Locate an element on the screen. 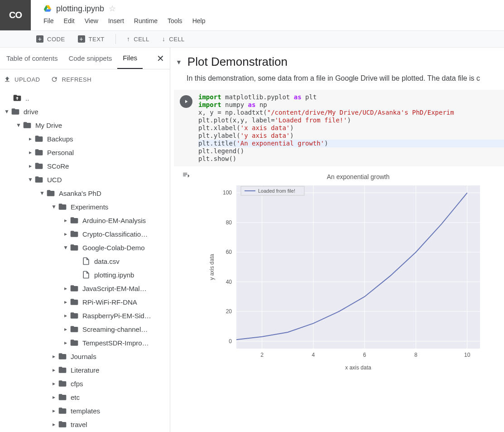 This screenshot has height=432, width=504. close-icon: ✕ is located at coordinates (160, 58).